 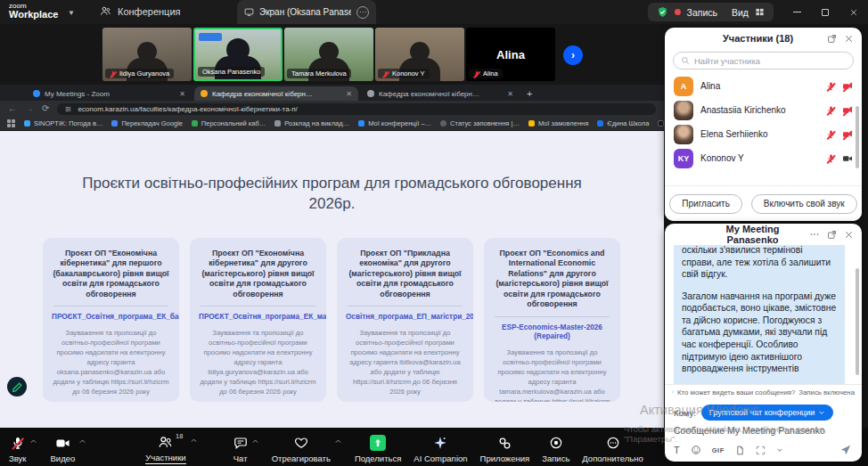 I want to click on new-tab-button: +, so click(x=529, y=94).